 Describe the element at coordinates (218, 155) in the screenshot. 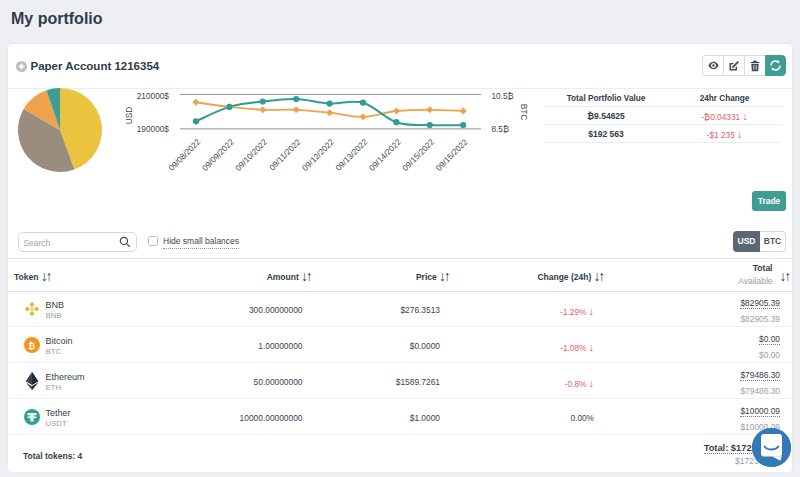

I see `svg-text: 09/09/2022` at that location.